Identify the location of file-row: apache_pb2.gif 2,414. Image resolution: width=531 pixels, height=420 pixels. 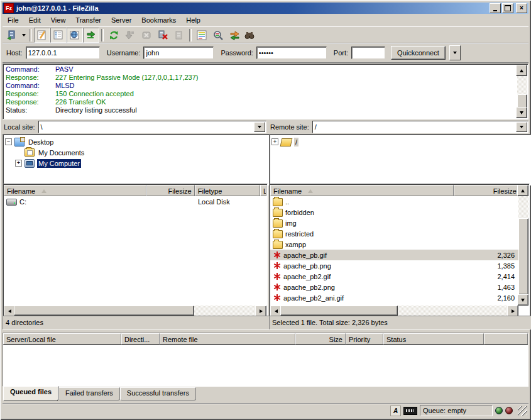
(395, 277).